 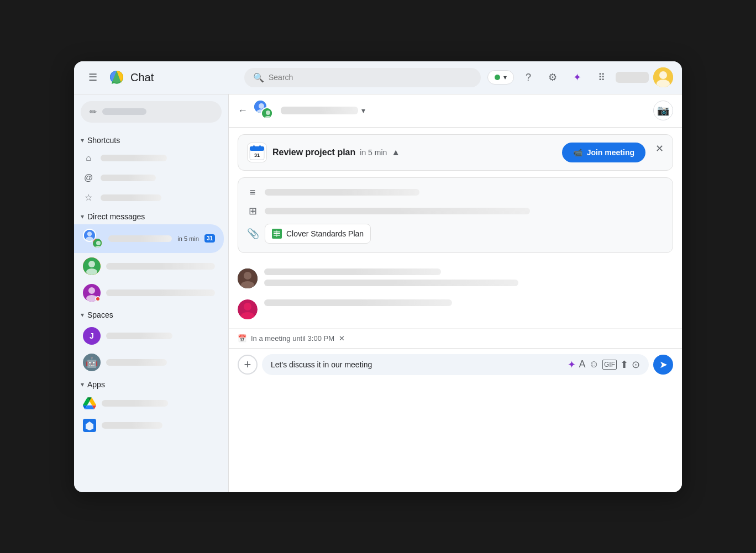 What do you see at coordinates (455, 152) in the screenshot?
I see `meeting-banner: 31 Review project plan in 5 min ▲ 📹 Join…` at bounding box center [455, 152].